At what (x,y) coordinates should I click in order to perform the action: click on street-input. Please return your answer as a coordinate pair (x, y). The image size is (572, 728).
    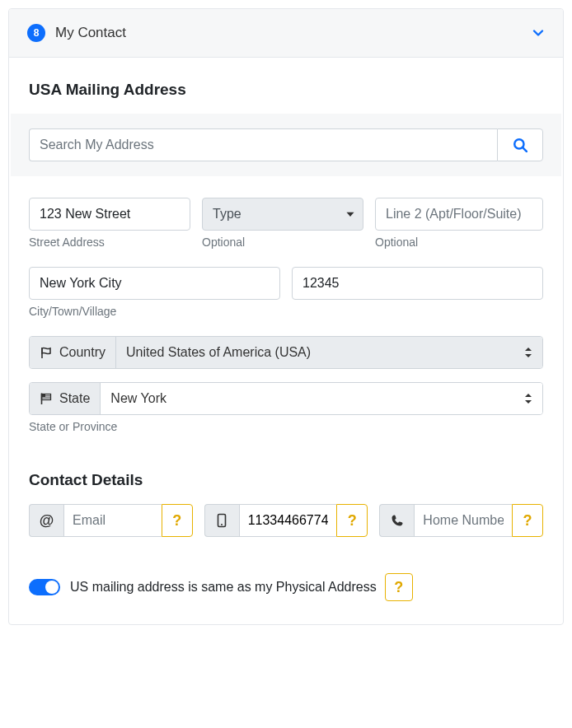
    Looking at the image, I should click on (110, 214).